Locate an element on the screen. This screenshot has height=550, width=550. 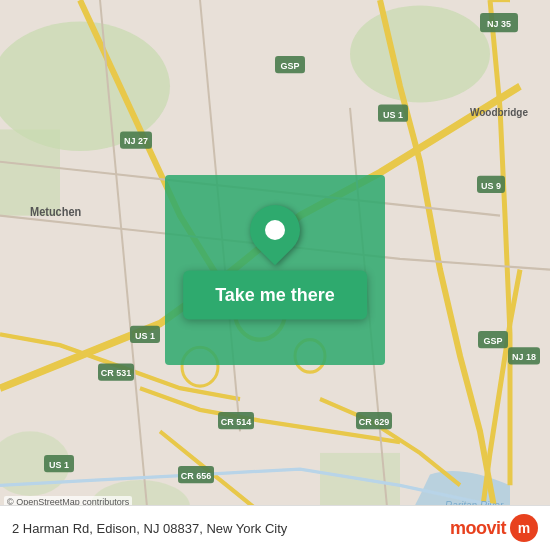
address-label: 2 Harman Rd, Edison, NJ 08837, New York … is located at coordinates (231, 528).